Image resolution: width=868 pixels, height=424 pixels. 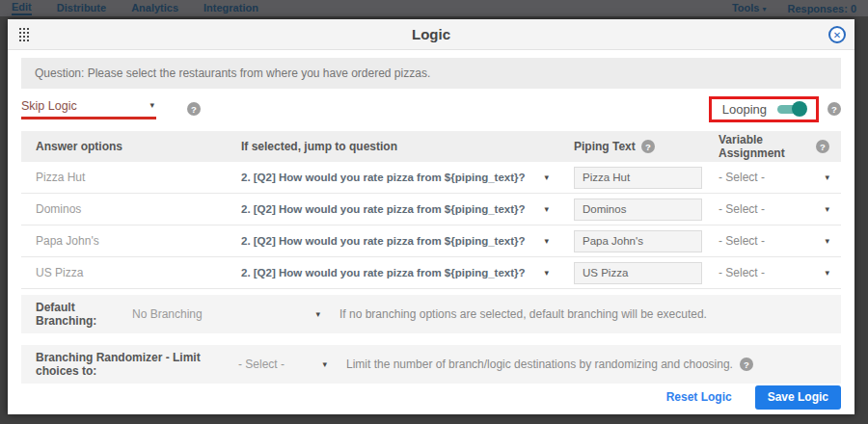 What do you see at coordinates (775, 110) in the screenshot?
I see `looping-wrap: Looping ?` at bounding box center [775, 110].